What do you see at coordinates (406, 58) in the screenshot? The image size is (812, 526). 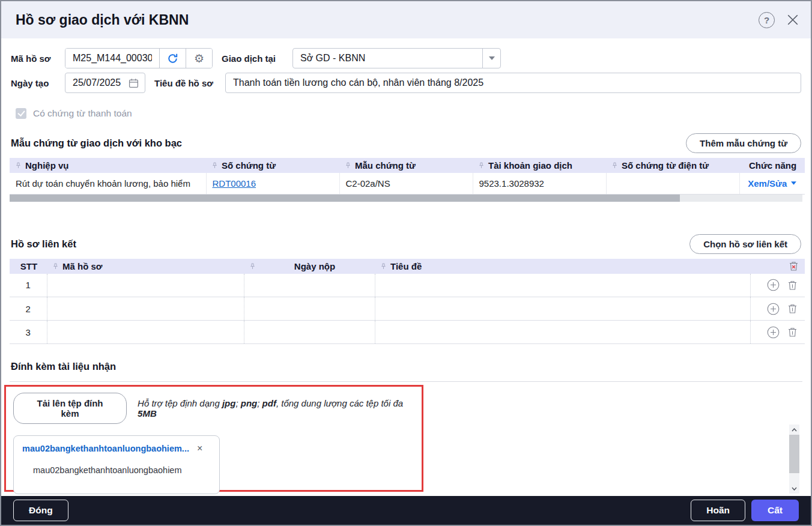 I see `form-row-1: Mã hồ sơ ⚙ Giao dịch tại Sở GD - KBNN` at bounding box center [406, 58].